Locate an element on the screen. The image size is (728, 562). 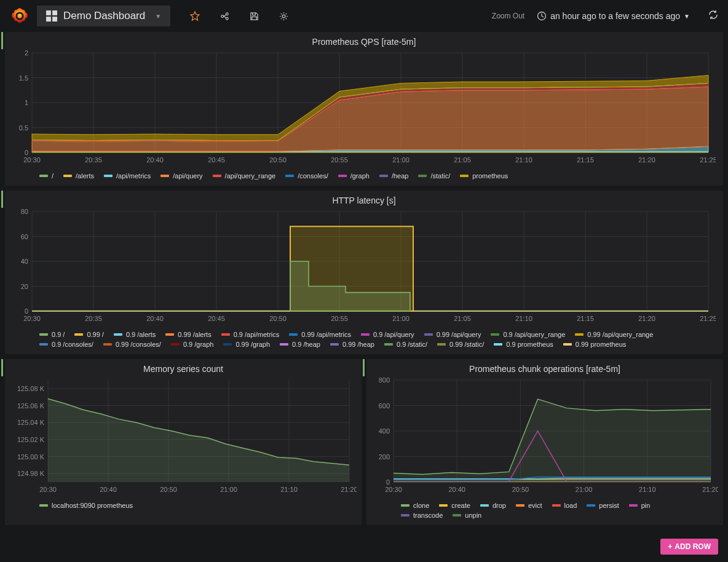
svg-text: 1 is located at coordinates (26, 103).